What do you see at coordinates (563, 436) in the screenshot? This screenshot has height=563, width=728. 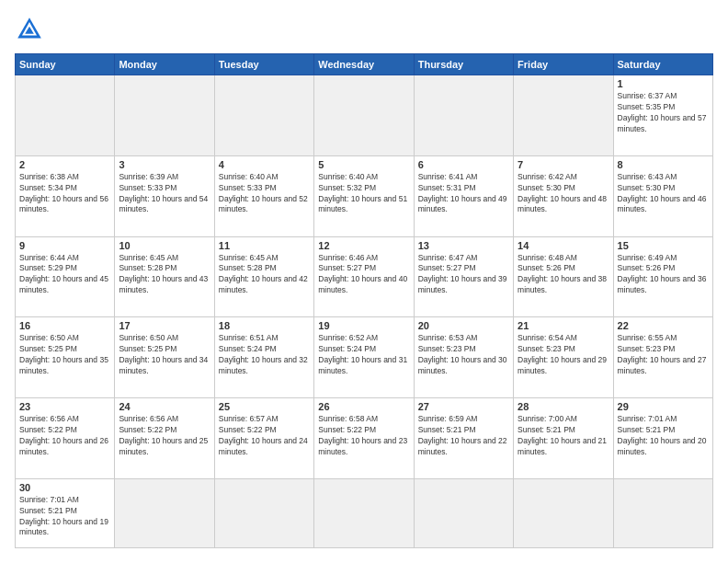 I see `day-info: Sunrise: 7:00 AMSunset: 5:21 PMDaylight:…` at bounding box center [563, 436].